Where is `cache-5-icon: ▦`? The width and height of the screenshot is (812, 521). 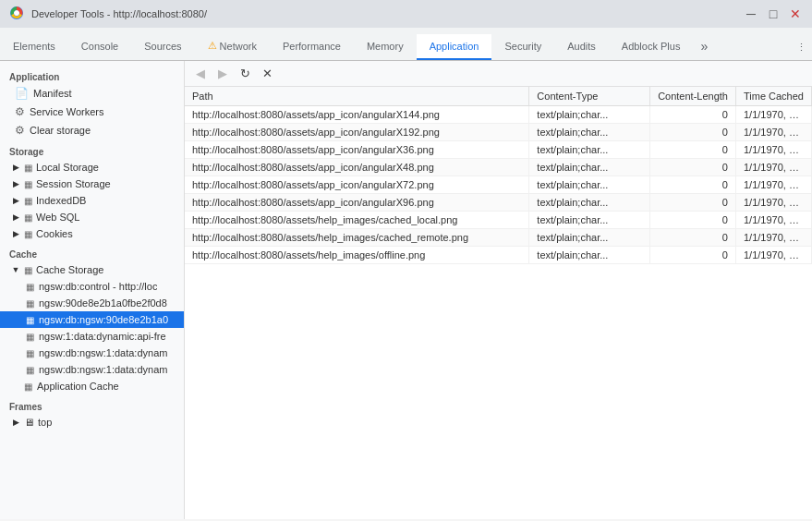
cache-5-icon: ▦ is located at coordinates (30, 353).